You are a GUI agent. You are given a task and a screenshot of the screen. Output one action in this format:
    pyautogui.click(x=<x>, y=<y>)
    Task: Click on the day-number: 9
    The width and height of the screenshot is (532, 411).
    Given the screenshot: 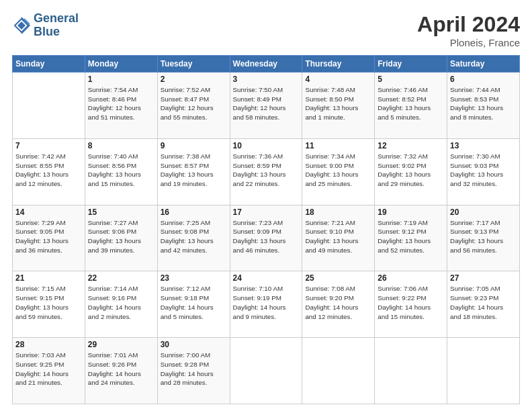 What is the action you would take?
    pyautogui.click(x=193, y=146)
    